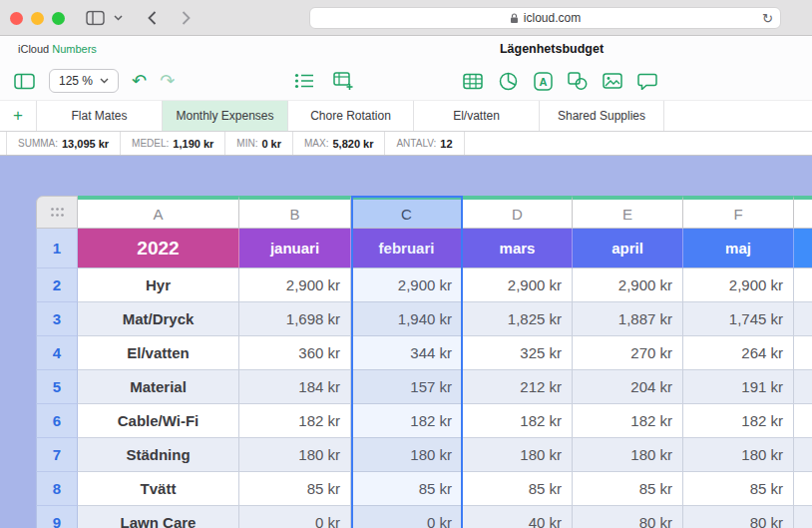 The width and height of the screenshot is (812, 528). What do you see at coordinates (738, 421) in the screenshot?
I see `cell-F6: 182 kr` at bounding box center [738, 421].